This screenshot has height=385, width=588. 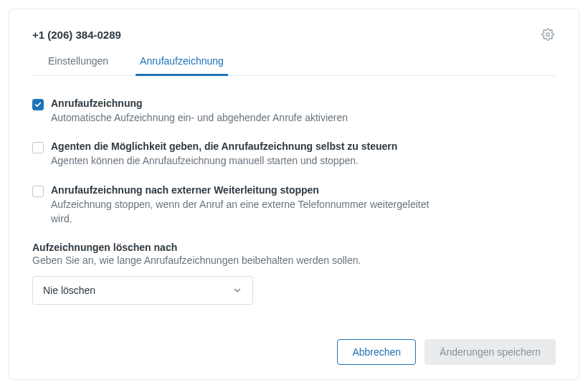 What do you see at coordinates (294, 62) in the screenshot?
I see `tabs: Einstellungen Anrufaufzeichnung` at bounding box center [294, 62].